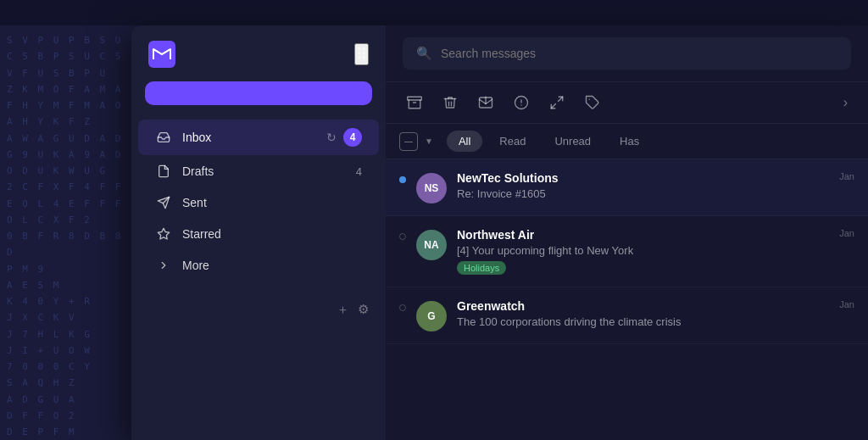 This screenshot has height=440, width=868. Describe the element at coordinates (259, 200) in the screenshot. I see `nav-list: Inbox ↻4 Drafts 4 Sent Starred More` at that location.